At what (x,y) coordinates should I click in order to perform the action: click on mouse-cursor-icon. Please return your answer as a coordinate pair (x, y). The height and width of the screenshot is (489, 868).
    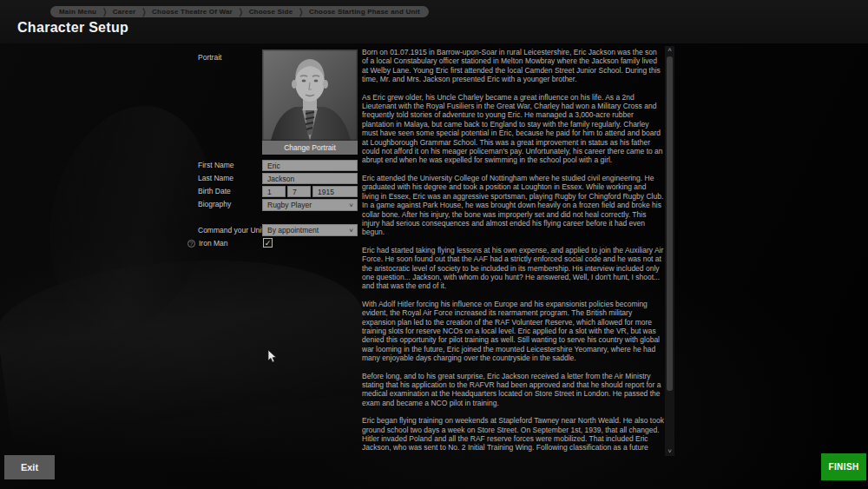
    Looking at the image, I should click on (273, 356).